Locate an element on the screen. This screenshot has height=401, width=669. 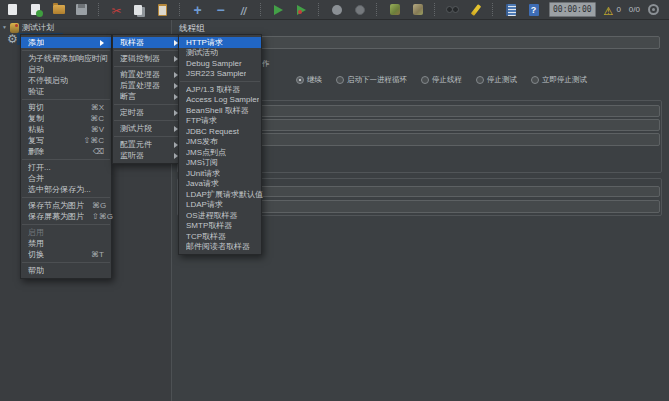
menu-item: 配置元件 is located at coordinates (149, 144).